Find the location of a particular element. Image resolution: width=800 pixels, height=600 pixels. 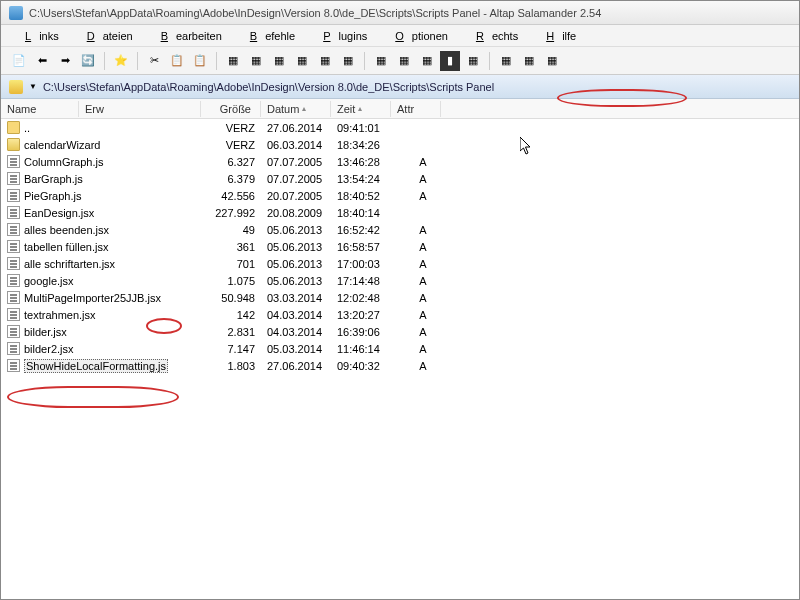

table-row: EanDesign.jsx227.99220.08.200918:40:14 is located at coordinates (400, 212).